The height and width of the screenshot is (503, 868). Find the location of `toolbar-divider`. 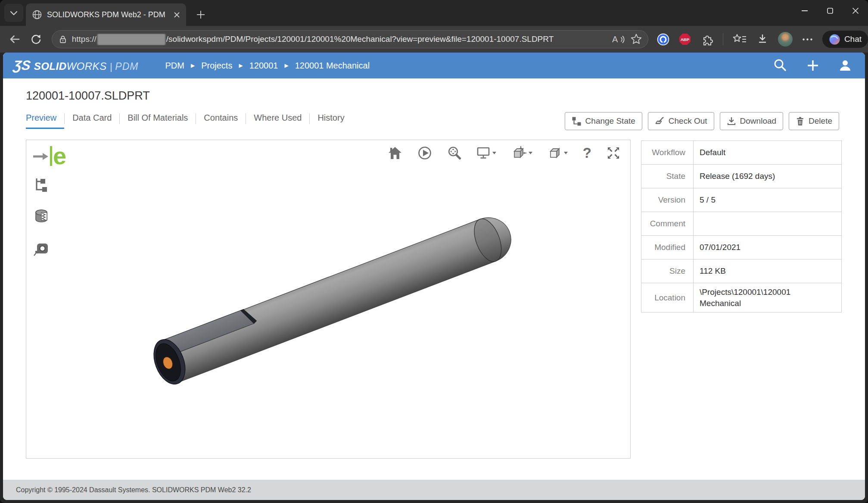

toolbar-divider is located at coordinates (723, 39).